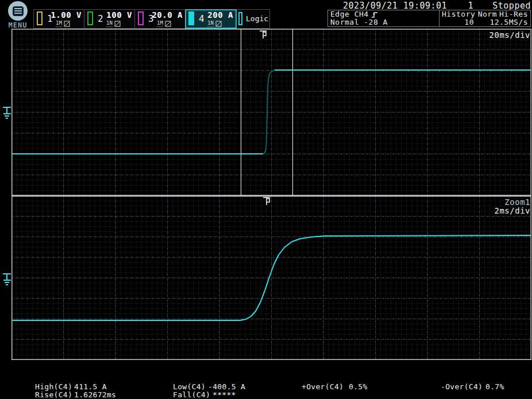  Describe the element at coordinates (7, 280) in the screenshot. I see `ch4-zoom-ground-marker` at that location.